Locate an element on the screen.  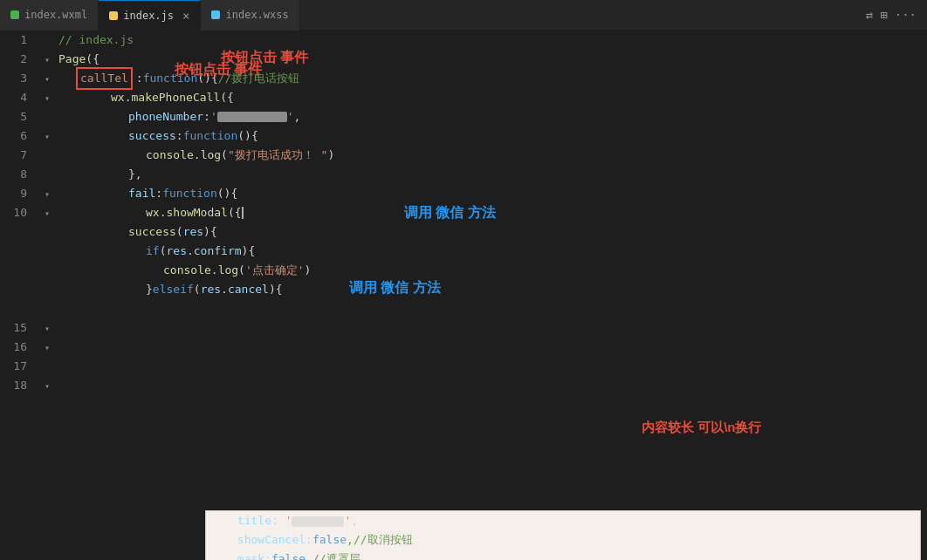
tab-close-js: × is located at coordinates (186, 16).